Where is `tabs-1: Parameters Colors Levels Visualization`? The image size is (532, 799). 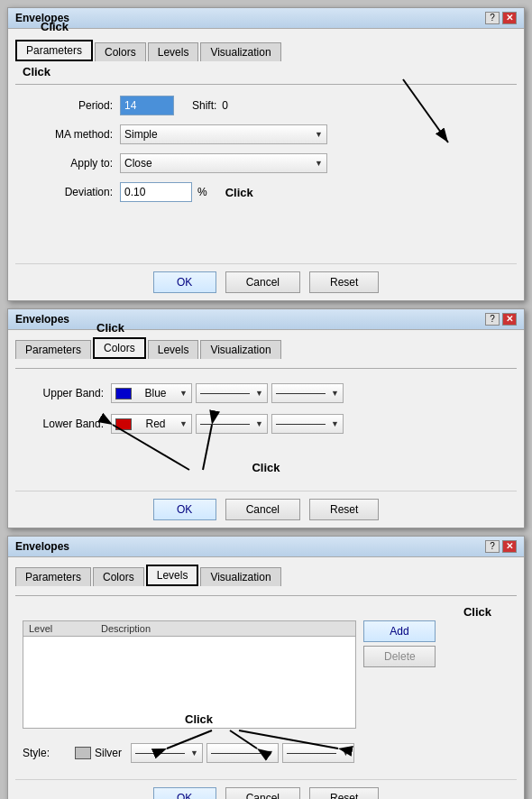 tabs-1: Parameters Colors Levels Visualization is located at coordinates (266, 51).